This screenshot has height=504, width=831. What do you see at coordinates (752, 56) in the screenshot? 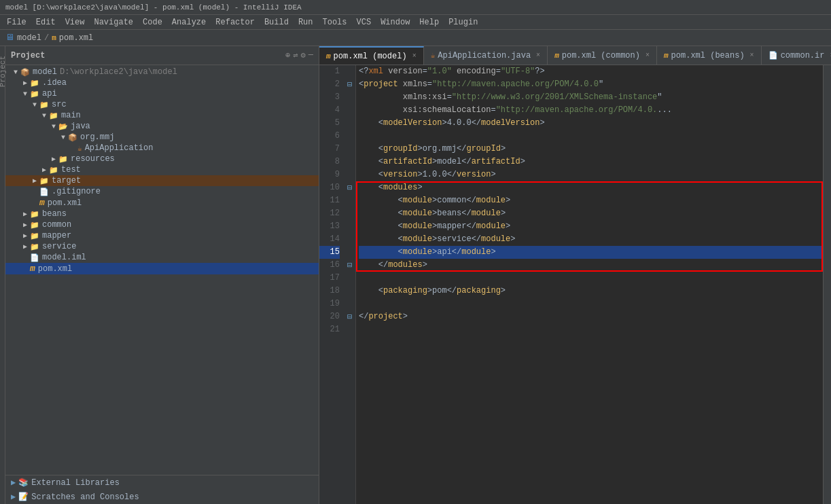
I see `tab-pom-beans-close: ×` at bounding box center [752, 56].